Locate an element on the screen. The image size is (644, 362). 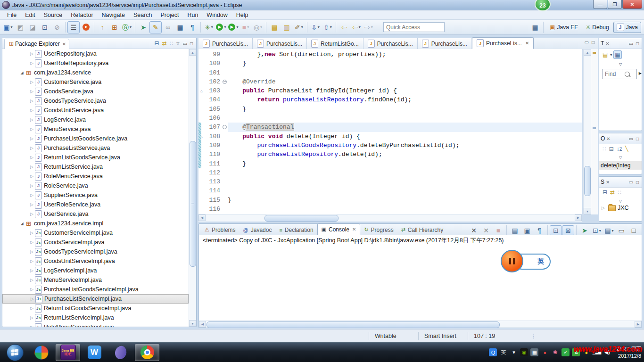
overview-ruler is located at coordinates (594, 132).